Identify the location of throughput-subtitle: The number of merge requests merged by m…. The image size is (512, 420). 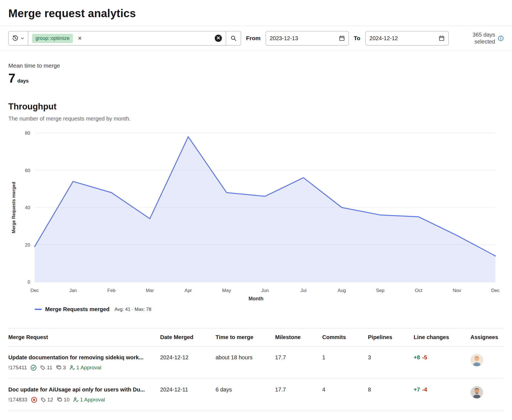
(256, 117).